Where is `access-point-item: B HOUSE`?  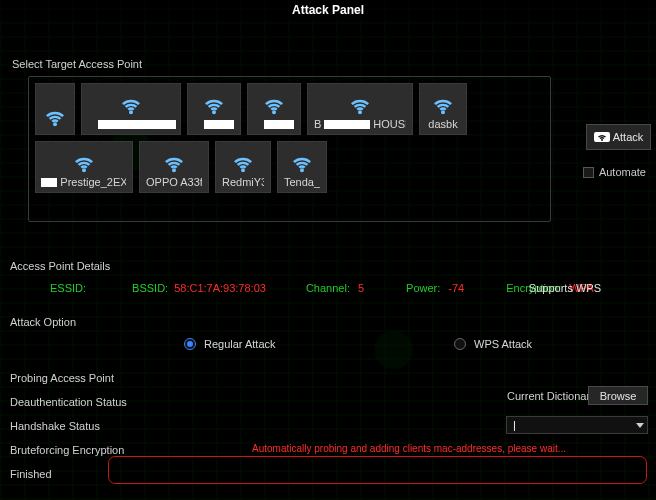 access-point-item: B HOUSE is located at coordinates (360, 109).